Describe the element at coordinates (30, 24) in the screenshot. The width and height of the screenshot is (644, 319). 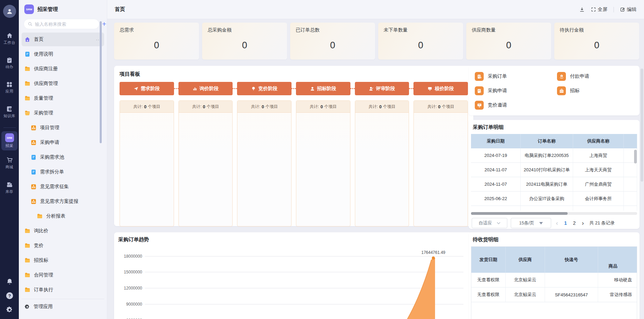
I see `search-icon` at that location.